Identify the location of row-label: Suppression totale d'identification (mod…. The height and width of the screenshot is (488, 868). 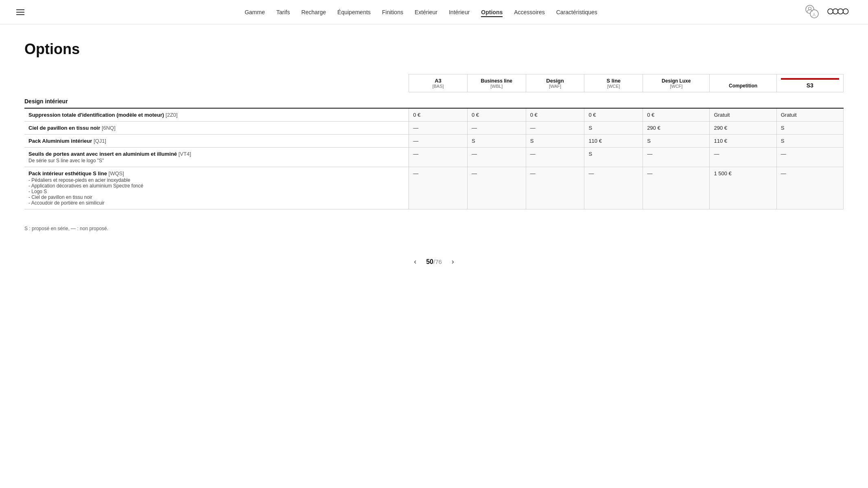
(103, 115).